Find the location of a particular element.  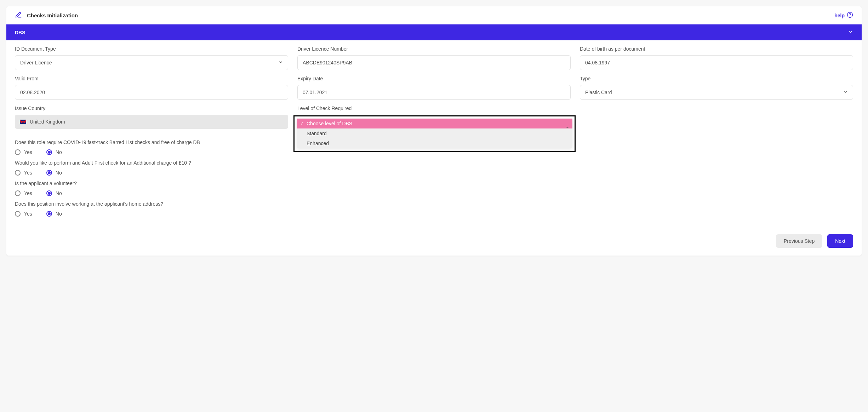

level-option-standard: Standard is located at coordinates (435, 133).